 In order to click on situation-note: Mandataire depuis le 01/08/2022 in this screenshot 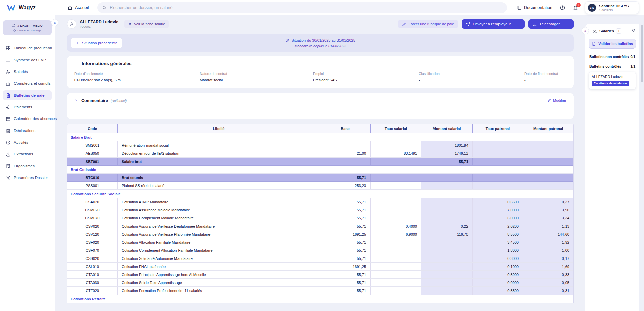, I will do `click(320, 46)`.